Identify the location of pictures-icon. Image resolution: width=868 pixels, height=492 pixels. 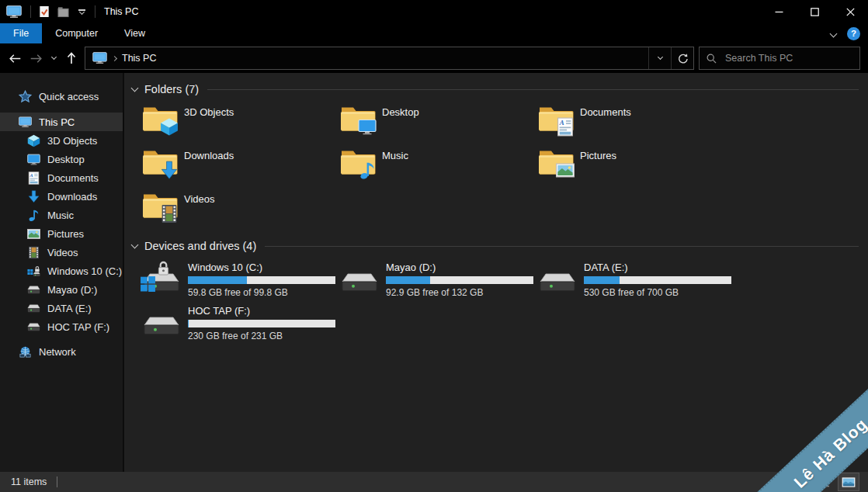
(565, 171).